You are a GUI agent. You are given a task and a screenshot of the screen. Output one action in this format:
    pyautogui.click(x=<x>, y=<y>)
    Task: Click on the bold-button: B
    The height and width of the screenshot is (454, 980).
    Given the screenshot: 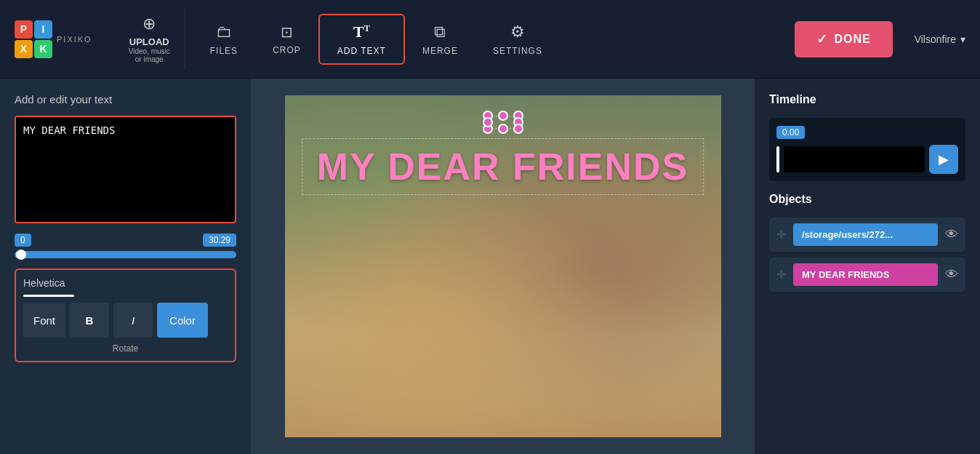 What is the action you would take?
    pyautogui.click(x=89, y=320)
    